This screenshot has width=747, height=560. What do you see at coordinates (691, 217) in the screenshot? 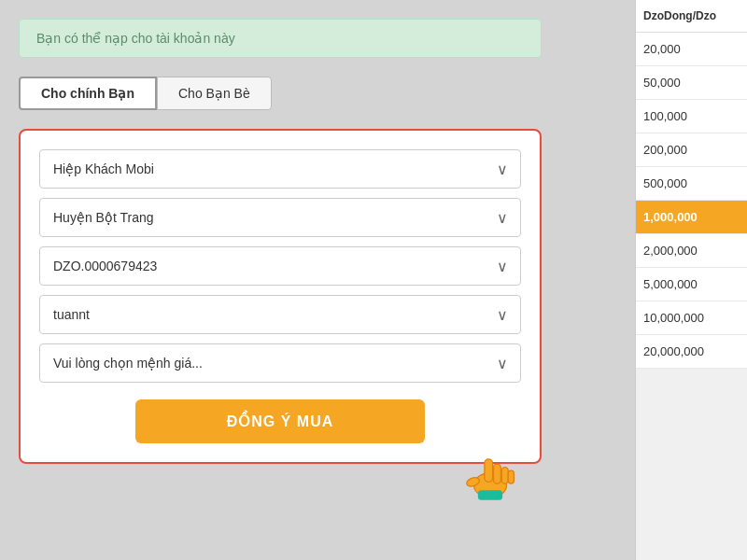
I see `amount-item: 1,000,000` at bounding box center [691, 217].